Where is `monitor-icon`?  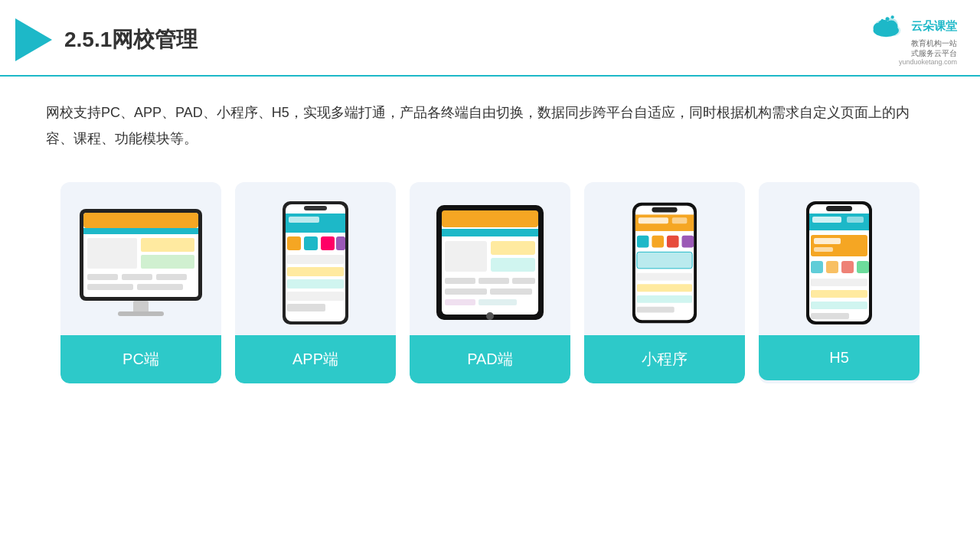
monitor-icon is located at coordinates (141, 262).